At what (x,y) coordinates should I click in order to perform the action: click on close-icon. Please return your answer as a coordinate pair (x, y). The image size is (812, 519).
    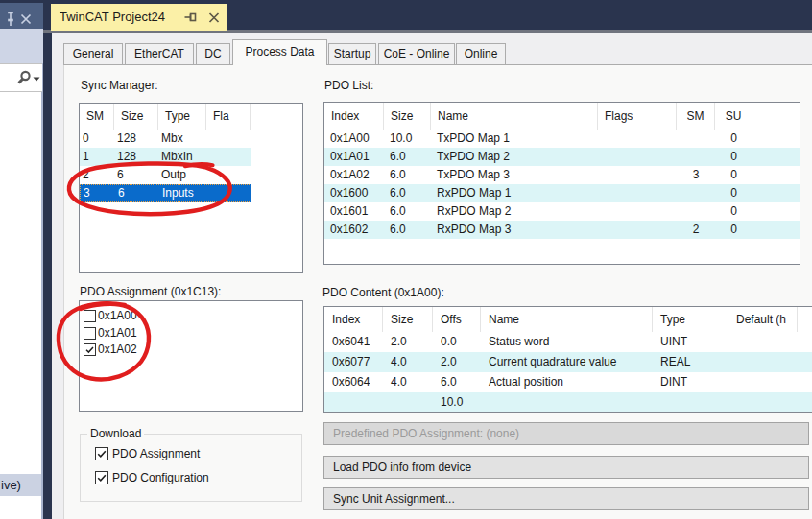
    Looking at the image, I should click on (26, 19).